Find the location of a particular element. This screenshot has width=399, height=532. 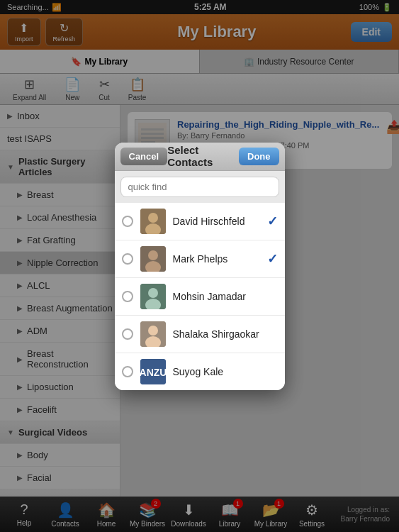

cancel-button: Cancel is located at coordinates (145, 156).